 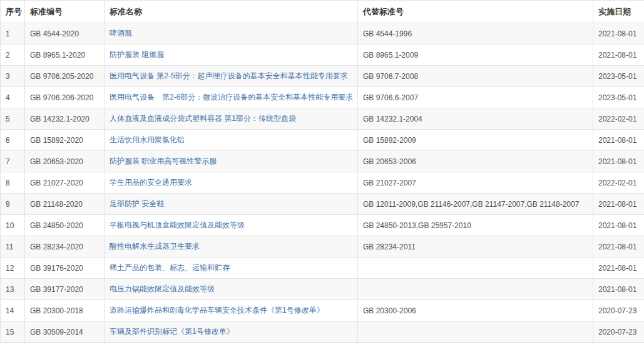 What do you see at coordinates (203, 118) in the screenshot?
I see `standard-name-link: 人体血液及血液成分袋式塑料容器 第1部分：传统型血袋` at bounding box center [203, 118].